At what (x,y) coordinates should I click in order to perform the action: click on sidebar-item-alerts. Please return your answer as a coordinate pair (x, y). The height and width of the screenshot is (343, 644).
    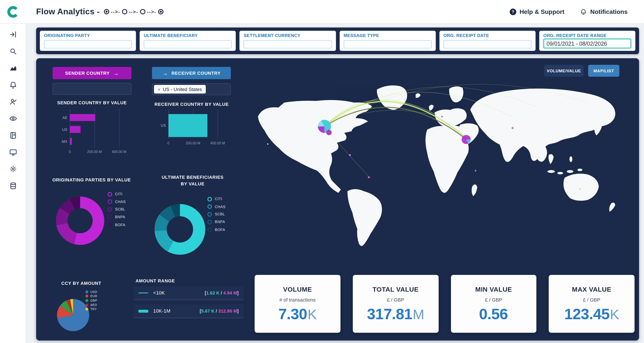
    Looking at the image, I should click on (13, 85).